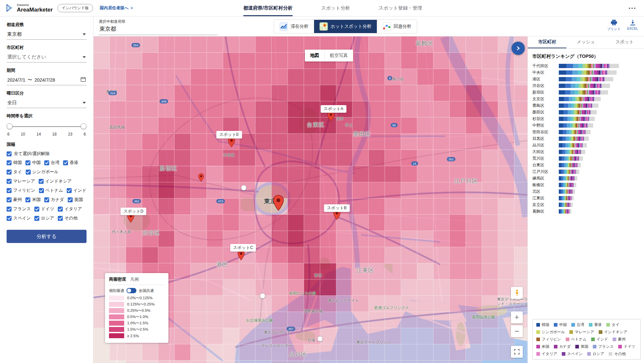 Image resolution: width=644 pixels, height=363 pixels. Describe the element at coordinates (586, 79) in the screenshot. I see `ranking-row: 港区` at that location.